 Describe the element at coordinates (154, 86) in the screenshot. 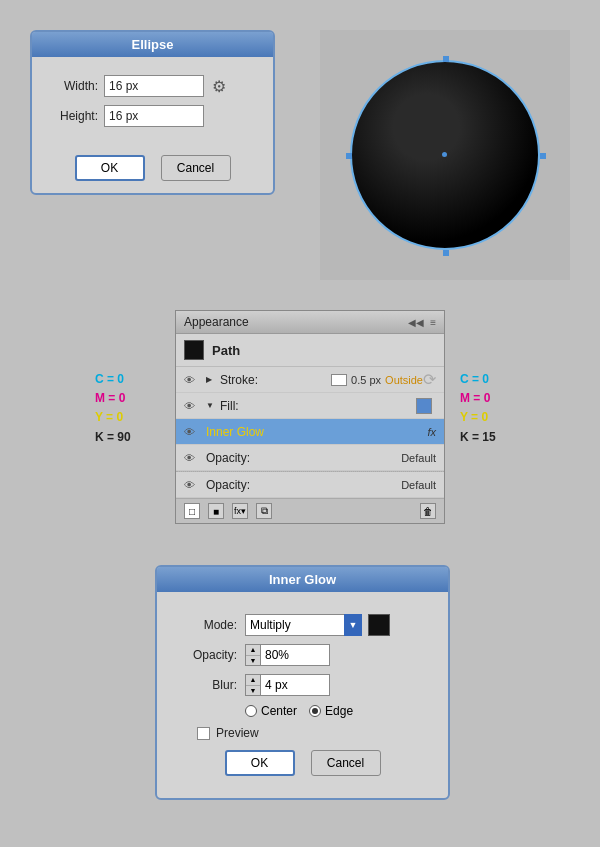

I see `width-input` at that location.